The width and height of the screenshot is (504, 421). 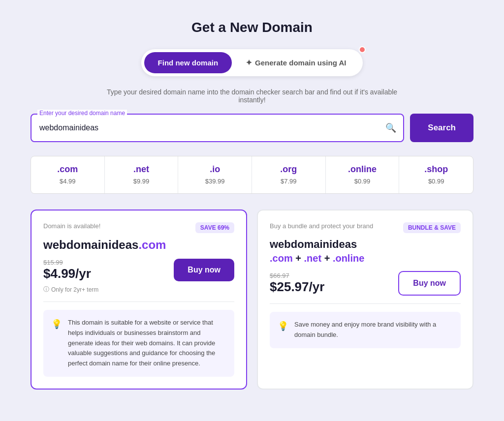 What do you see at coordinates (300, 63) in the screenshot?
I see `ai-tab-label: Generate domain using AI` at bounding box center [300, 63].